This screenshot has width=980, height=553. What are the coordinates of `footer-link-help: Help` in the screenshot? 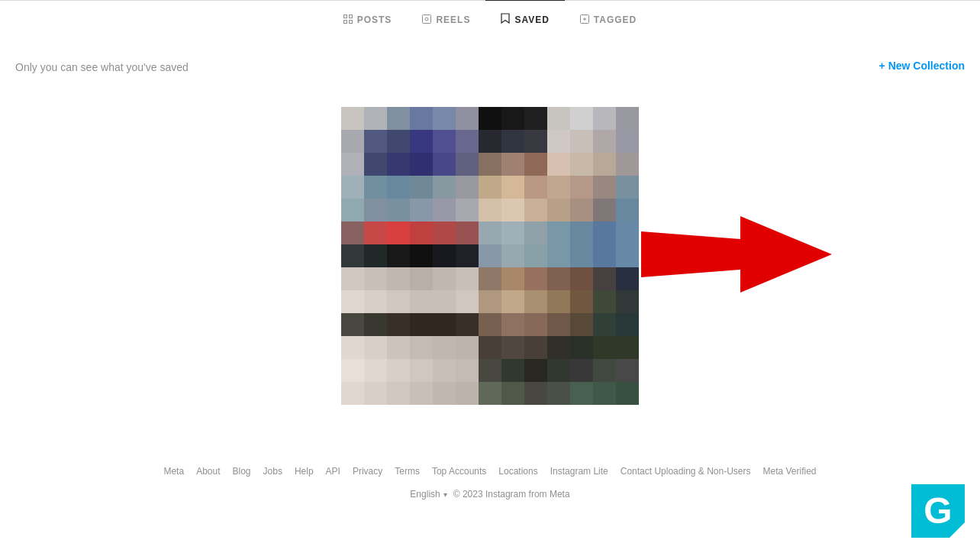 It's located at (304, 471).